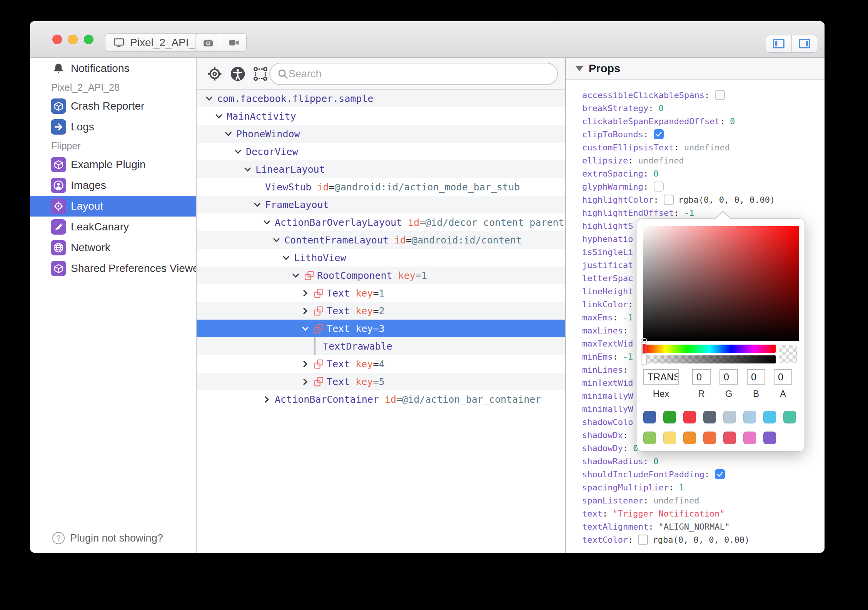 Image resolution: width=868 pixels, height=610 pixels. What do you see at coordinates (88, 185) in the screenshot?
I see `sidebar-item-label: Images` at bounding box center [88, 185].